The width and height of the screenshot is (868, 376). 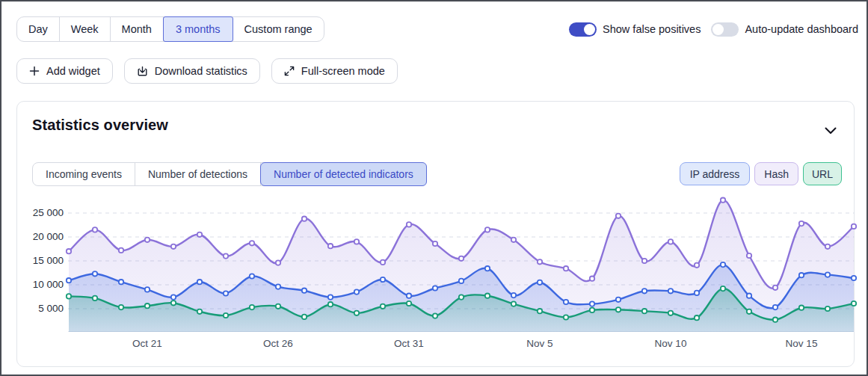 I want to click on chip-hash: Hash, so click(x=776, y=173).